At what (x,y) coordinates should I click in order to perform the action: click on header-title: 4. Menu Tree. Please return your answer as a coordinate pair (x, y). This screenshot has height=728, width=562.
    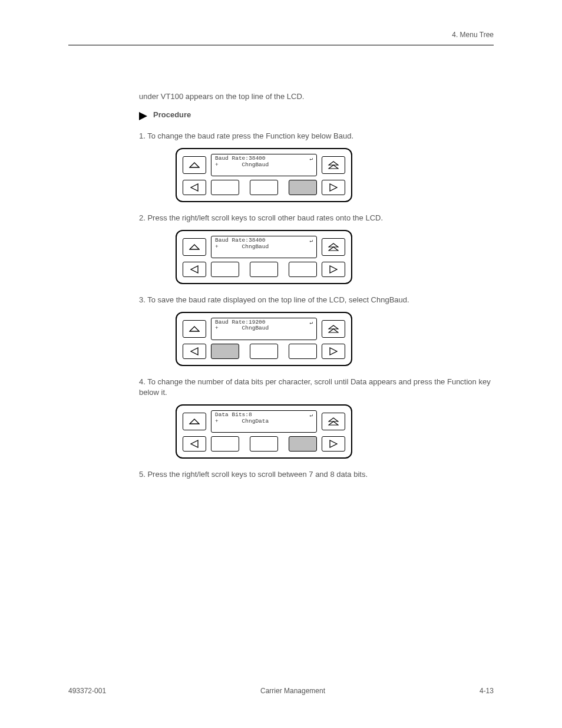
    Looking at the image, I should click on (472, 35).